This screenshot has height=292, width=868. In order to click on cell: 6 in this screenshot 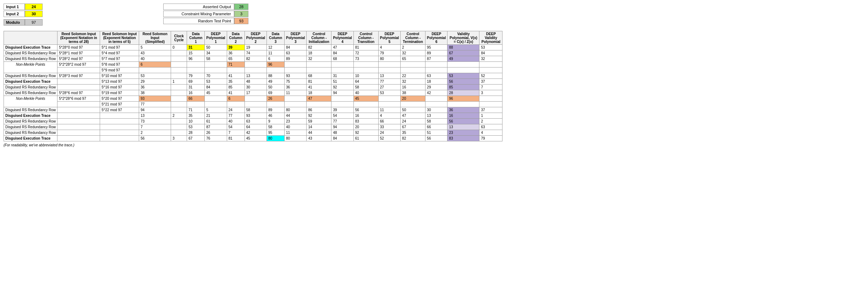, I will do `click(155, 65)`.